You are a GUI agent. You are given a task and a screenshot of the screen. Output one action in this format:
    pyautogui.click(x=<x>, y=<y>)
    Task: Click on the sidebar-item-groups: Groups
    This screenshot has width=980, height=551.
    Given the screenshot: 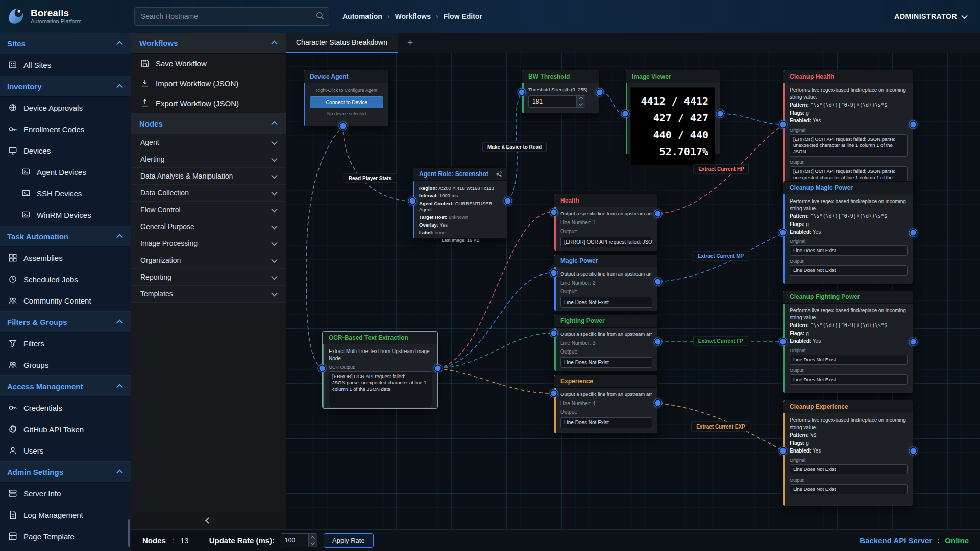 What is the action you would take?
    pyautogui.click(x=65, y=365)
    